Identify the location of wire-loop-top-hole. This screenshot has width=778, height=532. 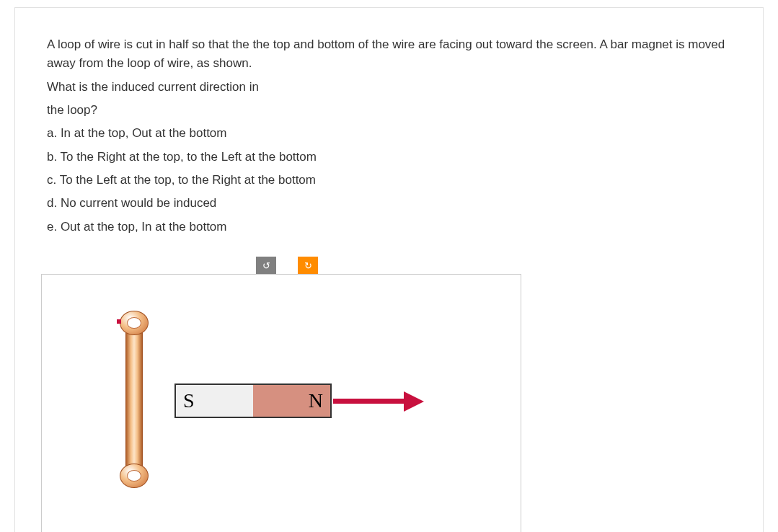
(134, 323).